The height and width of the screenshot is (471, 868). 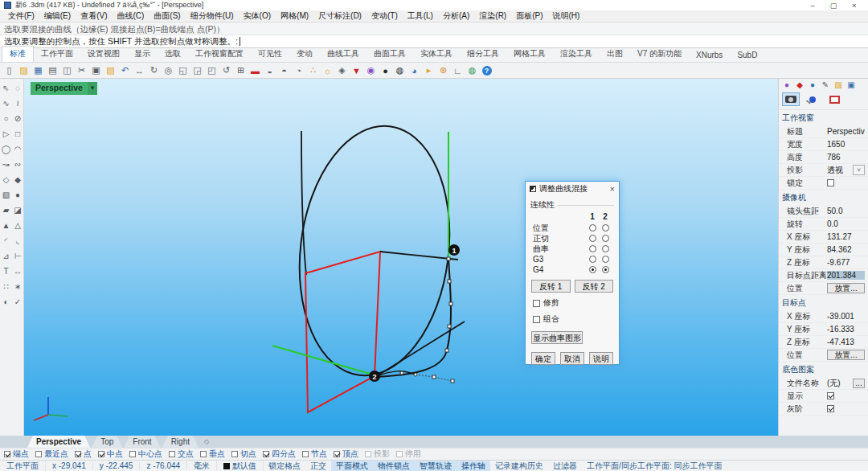 What do you see at coordinates (400, 71) in the screenshot?
I see `render-sphere-icon: ◍` at bounding box center [400, 71].